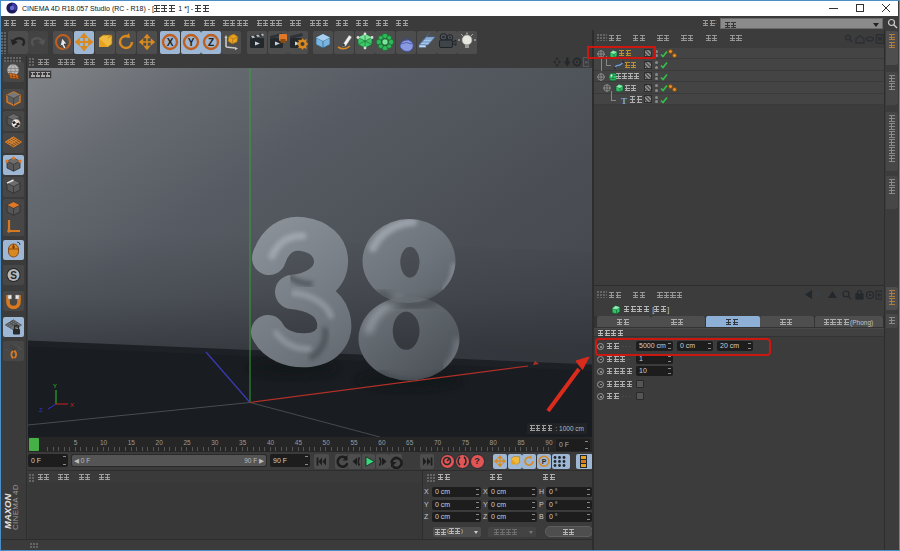  I want to click on svg-text: P, so click(544, 460).